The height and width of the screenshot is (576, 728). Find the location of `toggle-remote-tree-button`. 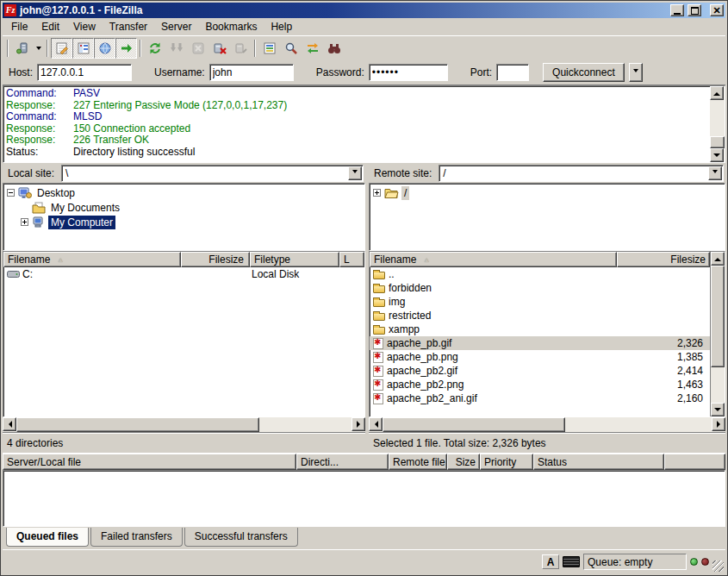

toggle-remote-tree-button is located at coordinates (105, 48).